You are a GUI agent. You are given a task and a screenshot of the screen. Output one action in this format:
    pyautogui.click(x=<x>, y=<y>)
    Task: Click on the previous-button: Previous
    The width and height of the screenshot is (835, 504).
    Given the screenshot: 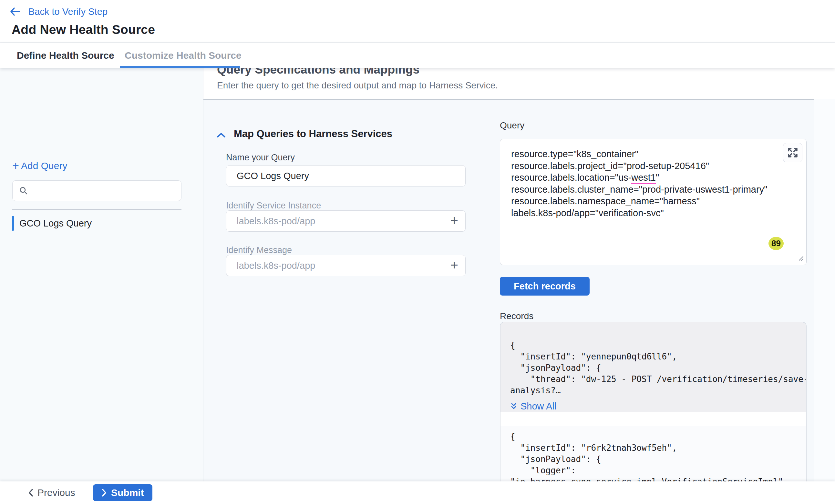 What is the action you would take?
    pyautogui.click(x=52, y=492)
    